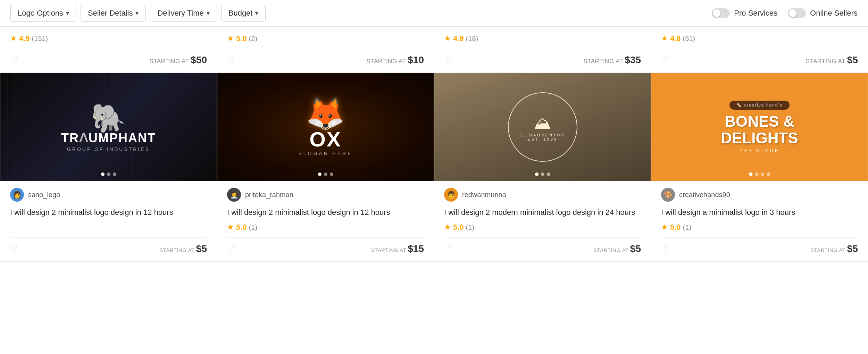 Image resolution: width=868 pixels, height=354 pixels. I want to click on filter-bar-right: Pro Services Online Sellers, so click(785, 13).